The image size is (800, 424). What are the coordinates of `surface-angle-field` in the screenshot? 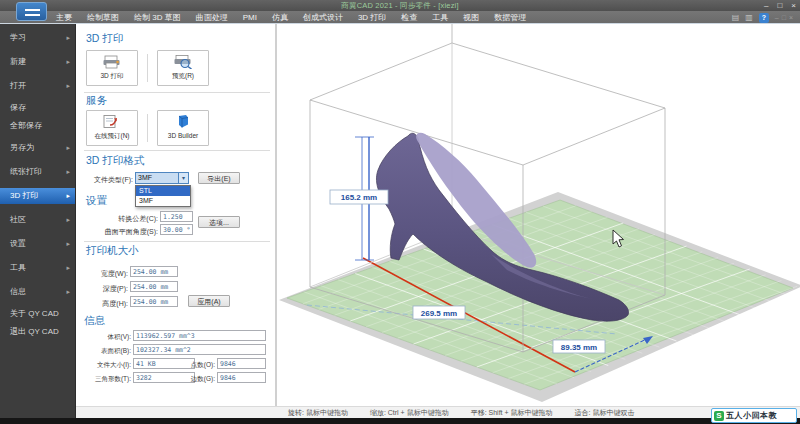 It's located at (176, 230).